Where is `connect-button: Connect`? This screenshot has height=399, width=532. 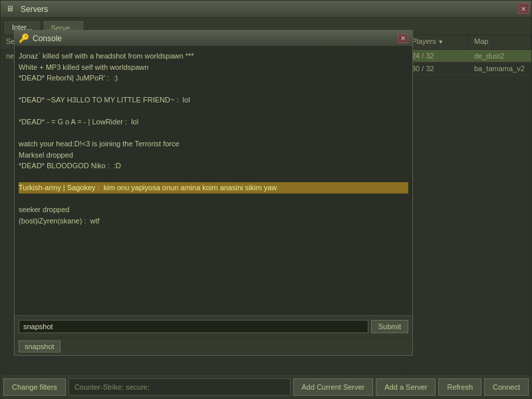 connect-button: Connect is located at coordinates (507, 387).